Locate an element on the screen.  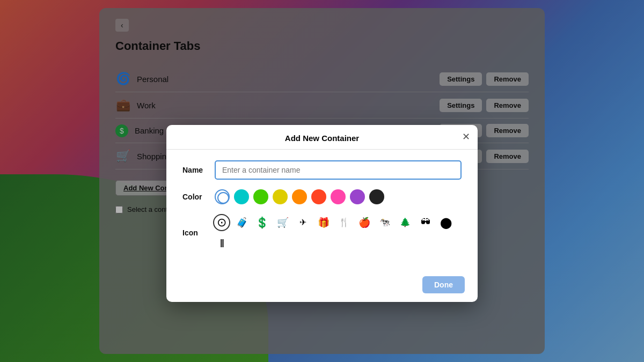
color-row: Color is located at coordinates (322, 197).